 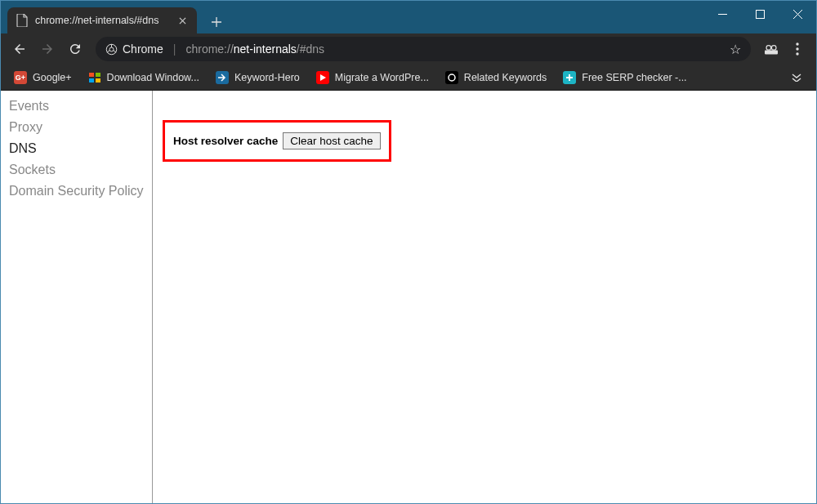 What do you see at coordinates (771, 49) in the screenshot?
I see `extension-icon` at bounding box center [771, 49].